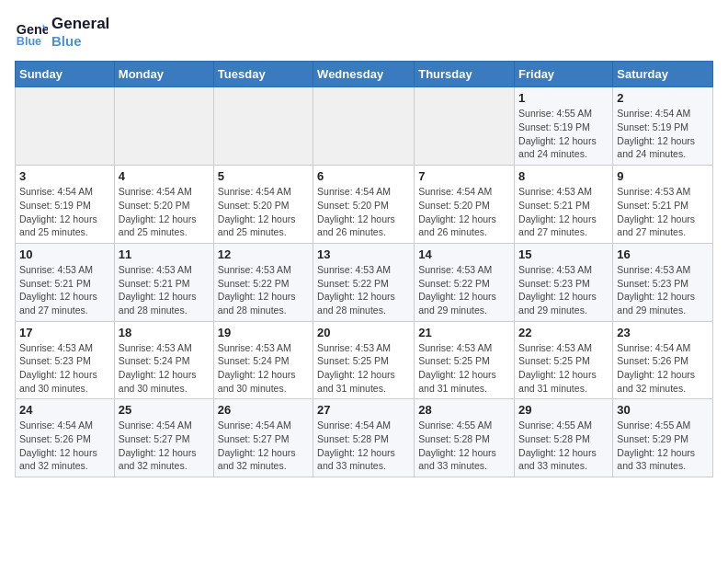 The width and height of the screenshot is (728, 563). What do you see at coordinates (364, 438) in the screenshot?
I see `calendar-week-row: 24Sunrise: 4:54 AM Sunset: 5:26 PM Dayli…` at bounding box center [364, 438].